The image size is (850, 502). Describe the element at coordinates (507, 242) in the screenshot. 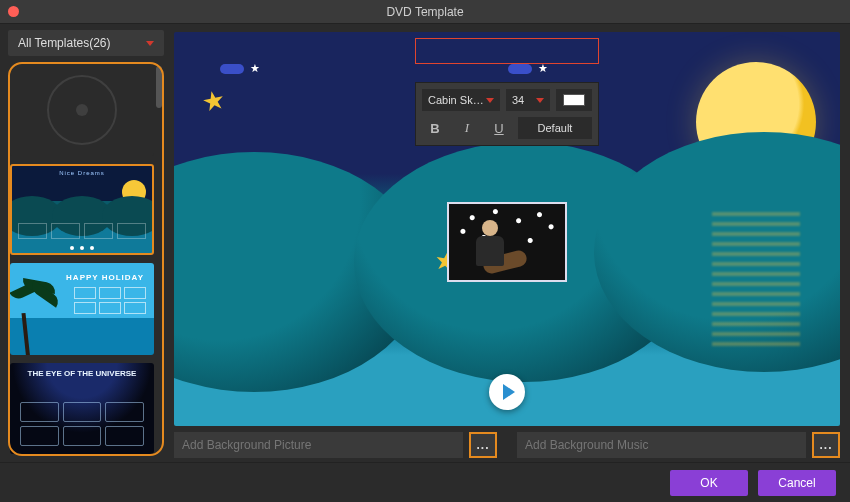

I see `video-thumbnail` at that location.